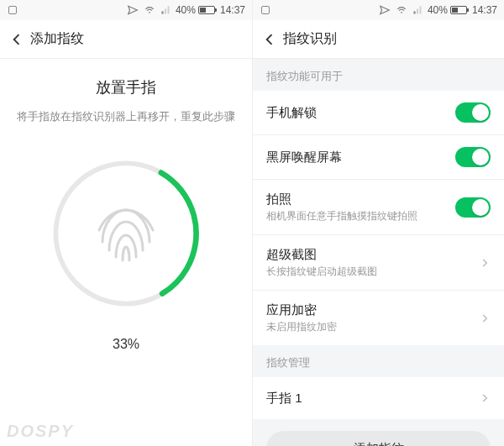 Image resolution: width=504 pixels, height=446 pixels. Describe the element at coordinates (361, 217) in the screenshot. I see `row-sublabel: 相机界面任意手指触摸指纹键拍照` at that location.